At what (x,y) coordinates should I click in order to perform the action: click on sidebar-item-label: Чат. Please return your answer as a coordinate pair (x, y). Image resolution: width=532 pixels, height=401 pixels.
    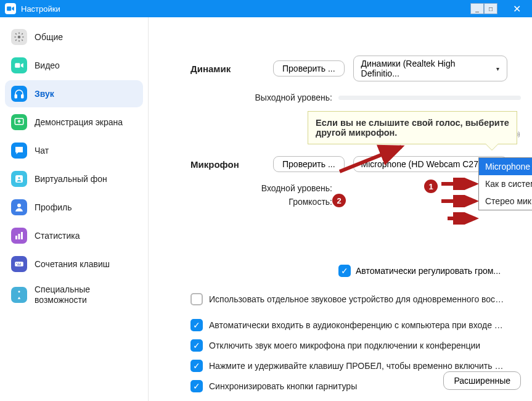
    Looking at the image, I should click on (42, 151).